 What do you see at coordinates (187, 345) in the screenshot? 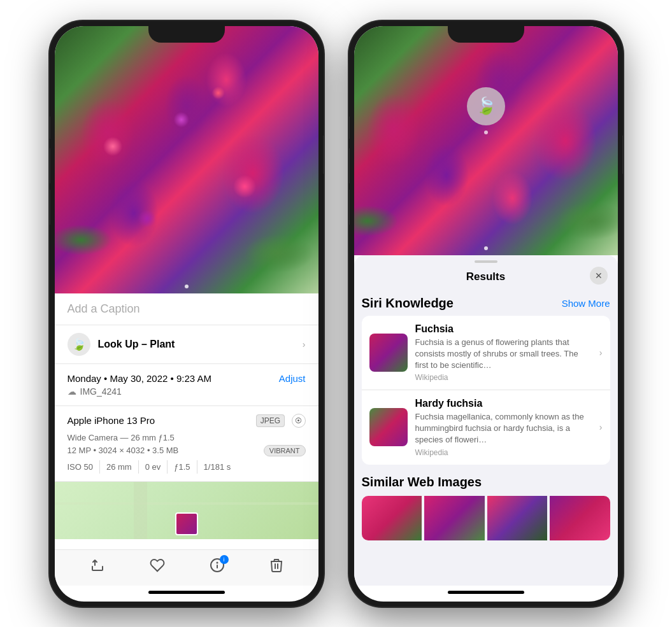
I see `lookup-row: 🍃 Look Up – Plant ›` at bounding box center [187, 345].